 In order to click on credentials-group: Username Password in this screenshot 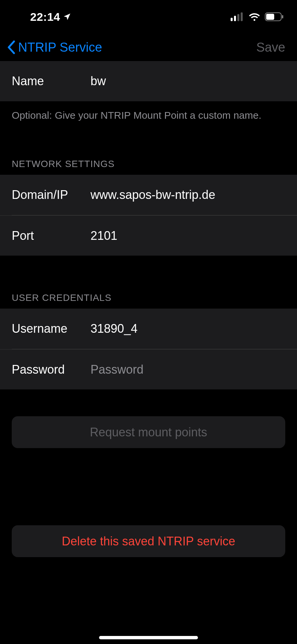, I will do `click(148, 349)`.